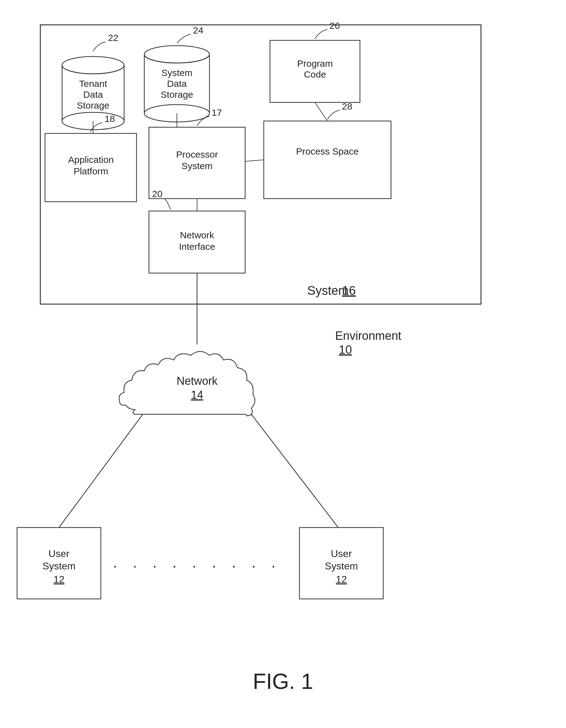 This screenshot has height=728, width=566. Describe the element at coordinates (345, 350) in the screenshot. I see `svg-text: 10` at that location.